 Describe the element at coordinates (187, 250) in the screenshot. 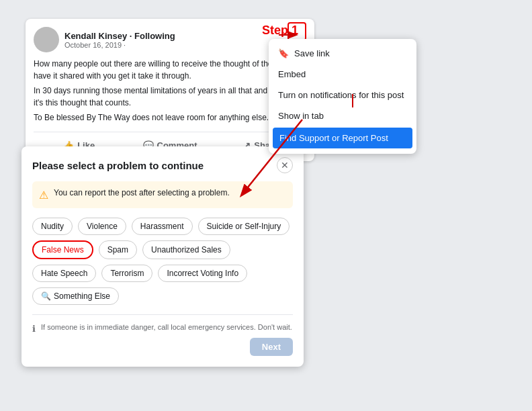

I see `tag-unauthorized-sales: Unauthorized Sales` at that location.